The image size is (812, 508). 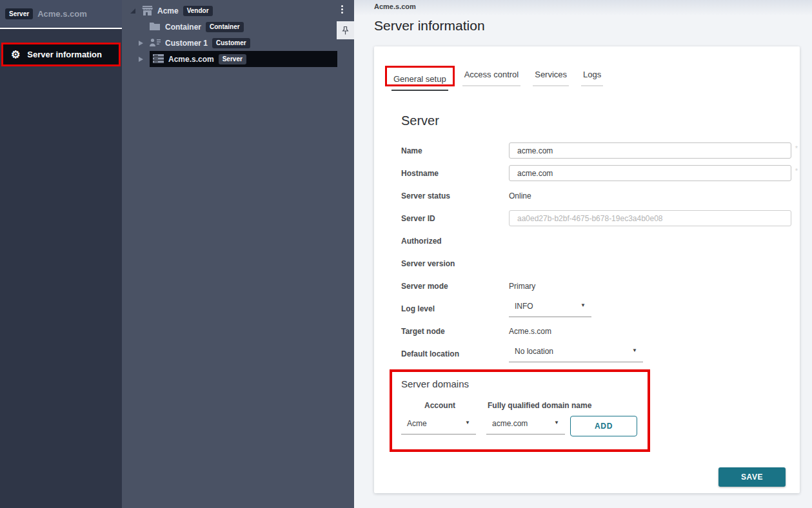 What do you see at coordinates (244, 59) in the screenshot?
I see `tree-node-server-selected: Acme.s.com Server` at bounding box center [244, 59].